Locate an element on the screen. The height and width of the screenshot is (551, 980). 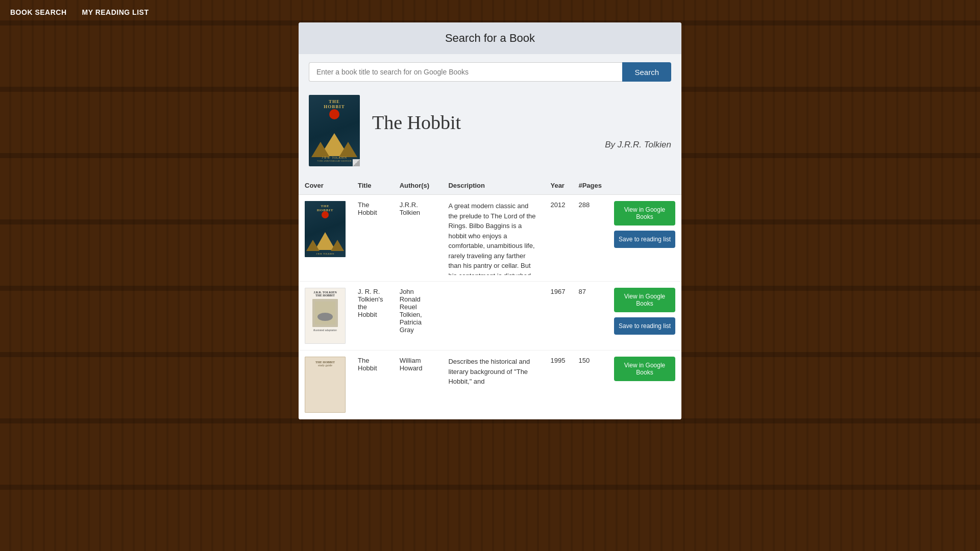
featured-title: The Hobbit is located at coordinates (522, 122).